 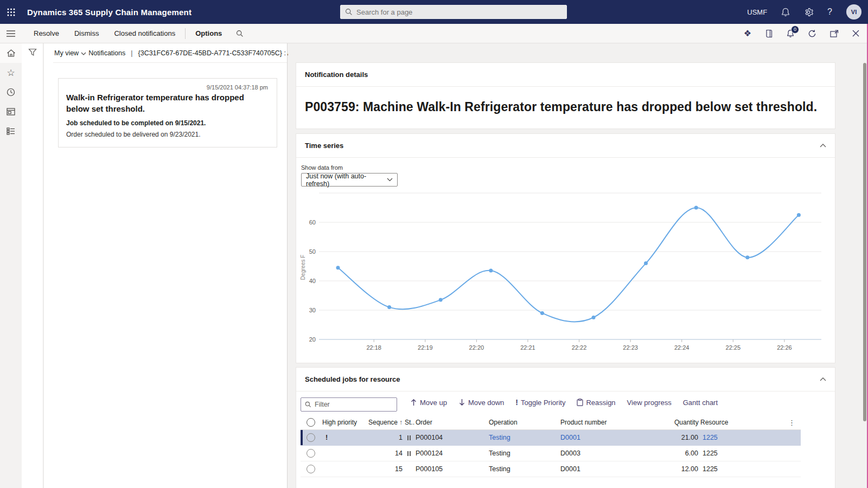 What do you see at coordinates (349, 180) in the screenshot?
I see `show-data-from-dropdown: Just now (with auto-refresh)` at bounding box center [349, 180].